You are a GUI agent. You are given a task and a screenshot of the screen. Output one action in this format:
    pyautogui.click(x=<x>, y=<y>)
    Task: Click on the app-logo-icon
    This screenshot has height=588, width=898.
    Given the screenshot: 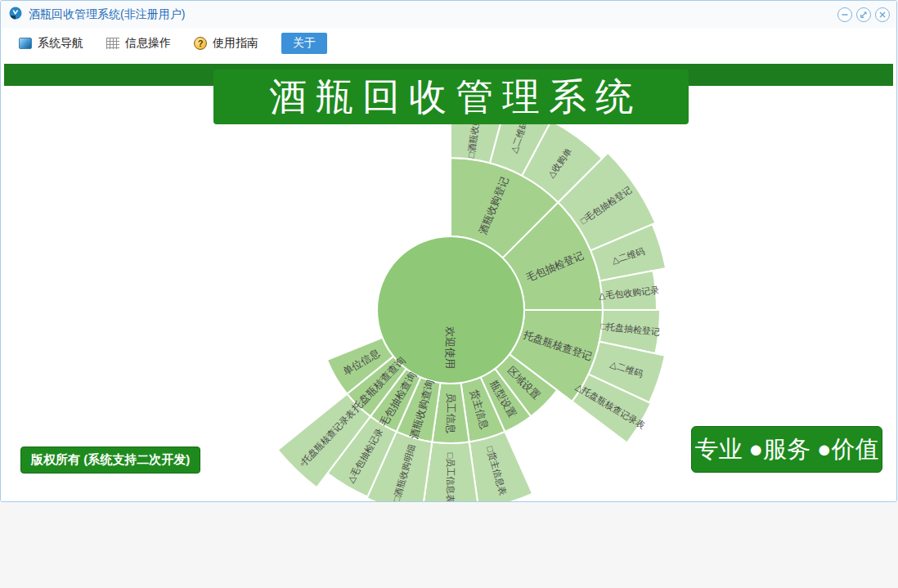 What is the action you would take?
    pyautogui.click(x=16, y=15)
    